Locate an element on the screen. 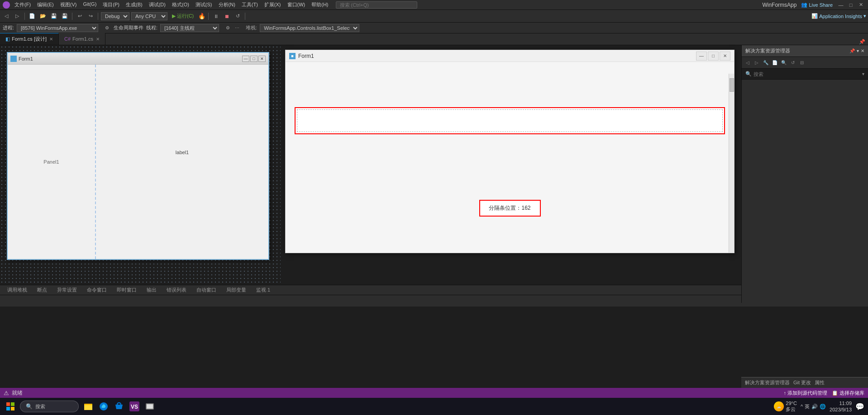 The height and width of the screenshot is (415, 868). menu-extensions: 扩展(X) is located at coordinates (272, 5).